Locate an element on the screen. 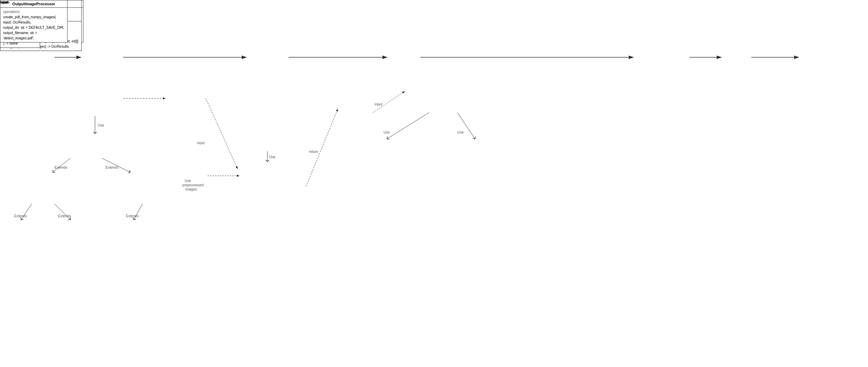 Image resolution: width=868 pixels, height=367 pixels. oip-op-2: input: OcrResults, is located at coordinates (34, 22).